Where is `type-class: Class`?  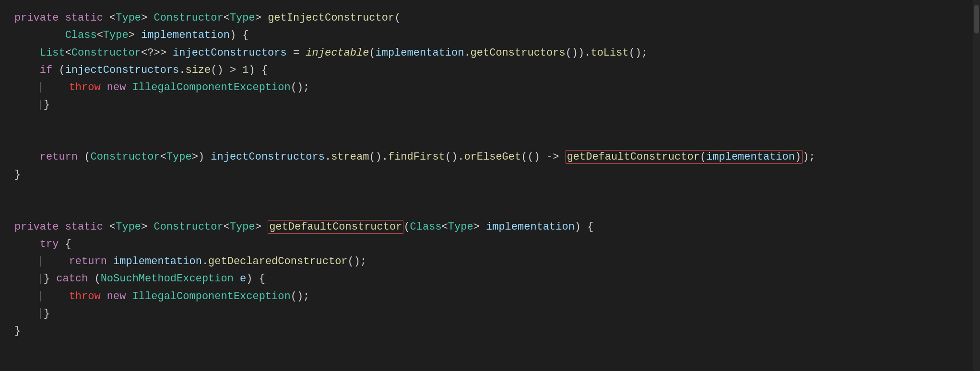
type-class: Class is located at coordinates (81, 35).